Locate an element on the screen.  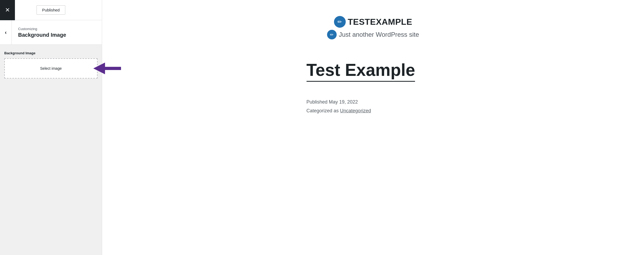
post-meta: Published May 19, 2022 Categorized as Un… is located at coordinates (339, 106).